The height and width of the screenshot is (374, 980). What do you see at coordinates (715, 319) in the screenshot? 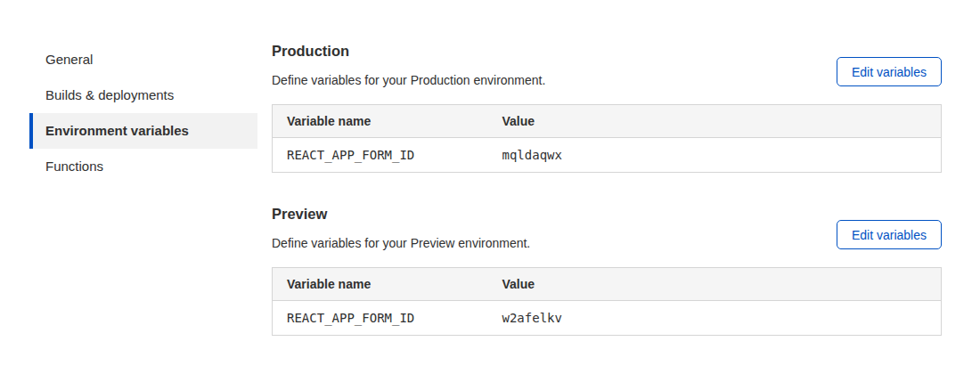
I see `variable-value-cell: w2afelkv` at bounding box center [715, 319].